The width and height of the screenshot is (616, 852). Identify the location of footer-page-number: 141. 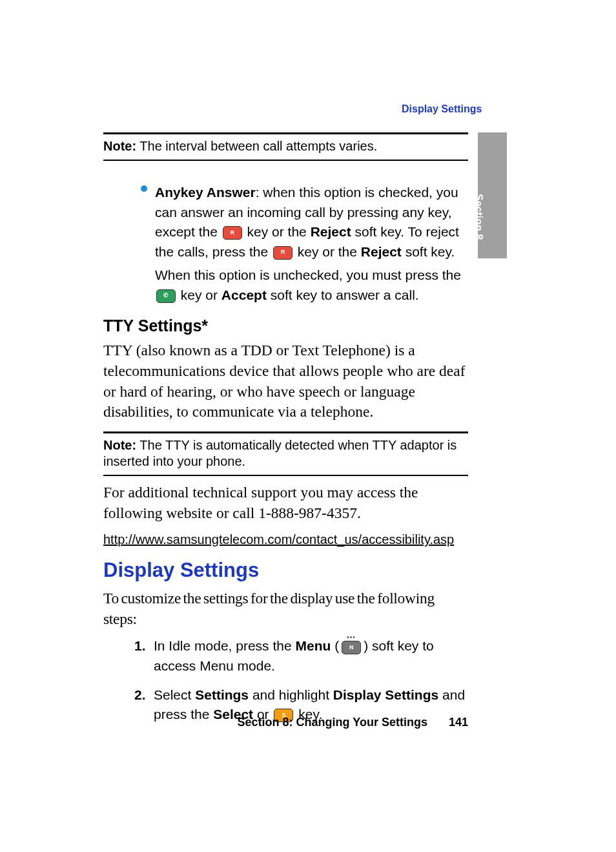
(458, 722).